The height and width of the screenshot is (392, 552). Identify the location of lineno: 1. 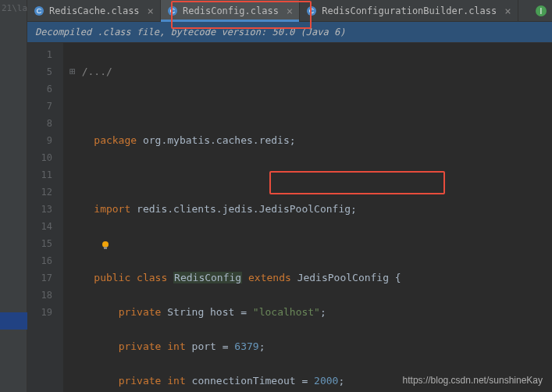
(41, 55).